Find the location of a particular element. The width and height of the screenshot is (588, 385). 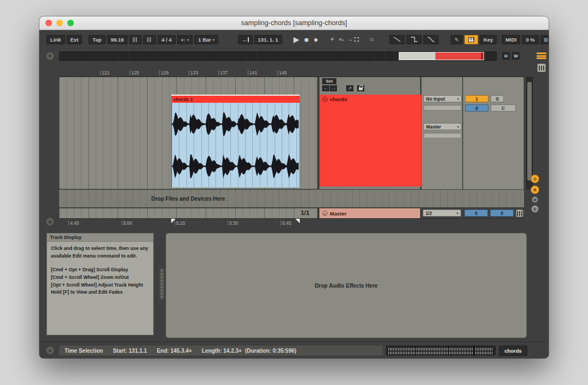

key-map-button: Key is located at coordinates (488, 39).